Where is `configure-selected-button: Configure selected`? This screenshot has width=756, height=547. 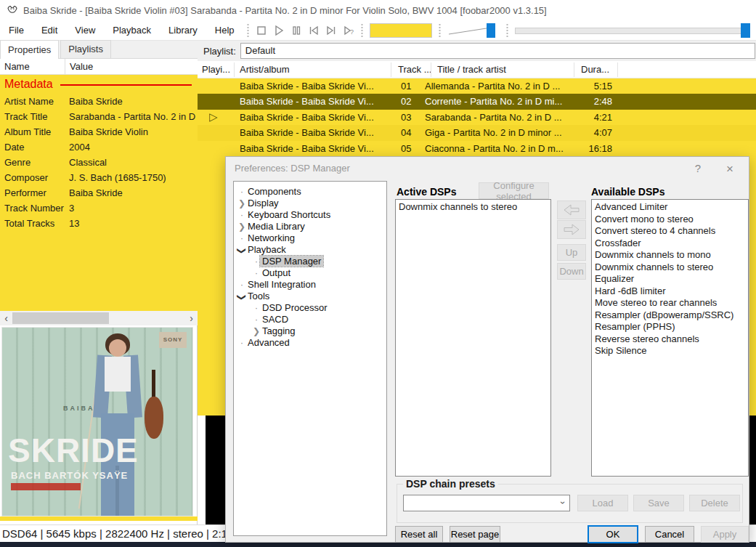
configure-selected-button: Configure selected is located at coordinates (514, 190).